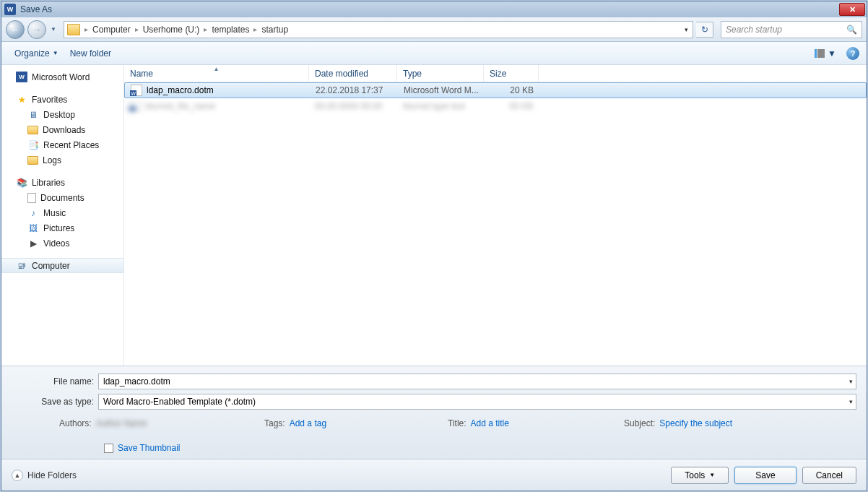  What do you see at coordinates (308, 423) in the screenshot?
I see `tags-value: Add a tag` at bounding box center [308, 423].